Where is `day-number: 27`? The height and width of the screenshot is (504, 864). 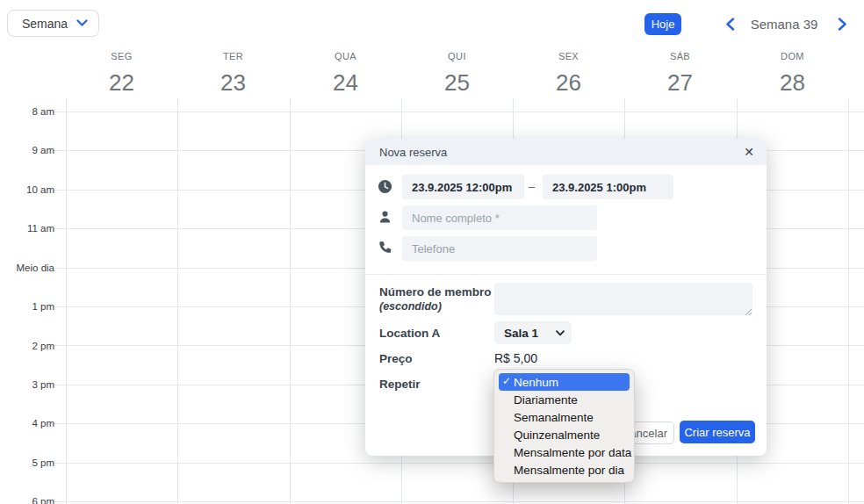 day-number: 27 is located at coordinates (680, 83).